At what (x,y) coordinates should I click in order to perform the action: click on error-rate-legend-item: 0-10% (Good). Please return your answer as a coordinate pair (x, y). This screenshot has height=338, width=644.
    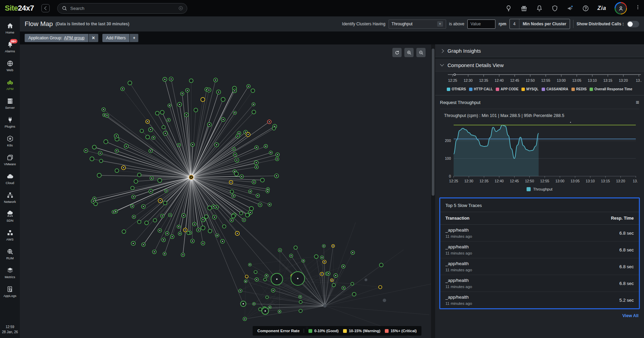
    Looking at the image, I should click on (324, 331).